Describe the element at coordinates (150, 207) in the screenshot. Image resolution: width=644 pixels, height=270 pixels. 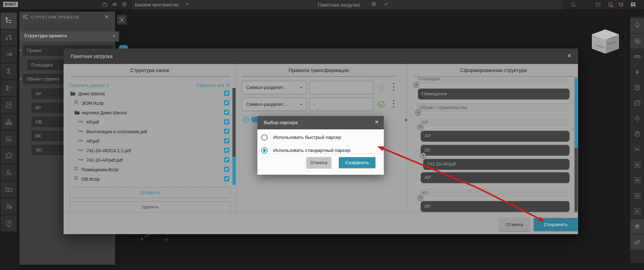
I see `delete-button: Удалить` at that location.